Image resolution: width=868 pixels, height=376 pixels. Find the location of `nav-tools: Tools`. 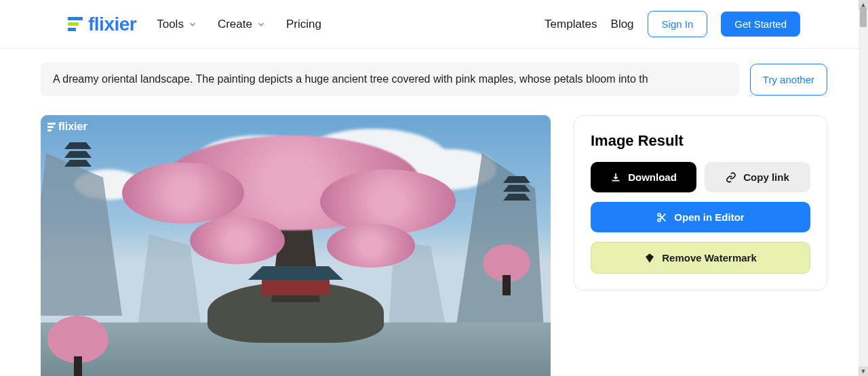

nav-tools: Tools is located at coordinates (177, 24).